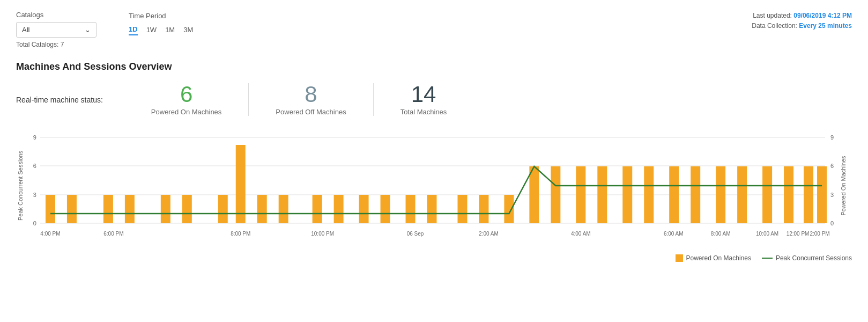 The image size is (868, 322). What do you see at coordinates (114, 234) in the screenshot?
I see `svg-text: 6:00 PM` at bounding box center [114, 234].